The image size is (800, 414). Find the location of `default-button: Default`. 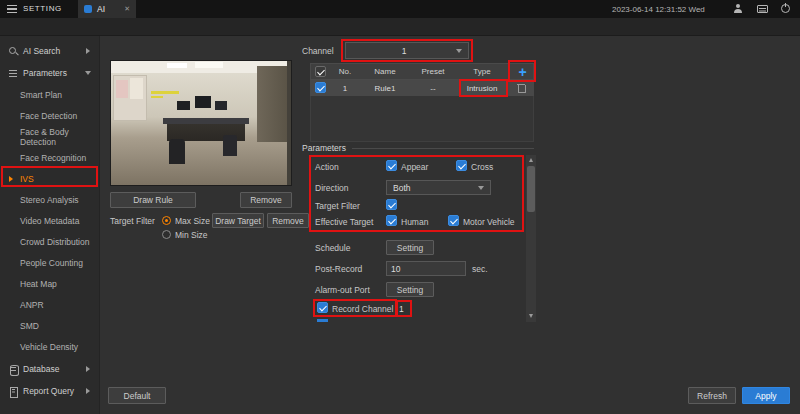

default-button: Default is located at coordinates (137, 396).